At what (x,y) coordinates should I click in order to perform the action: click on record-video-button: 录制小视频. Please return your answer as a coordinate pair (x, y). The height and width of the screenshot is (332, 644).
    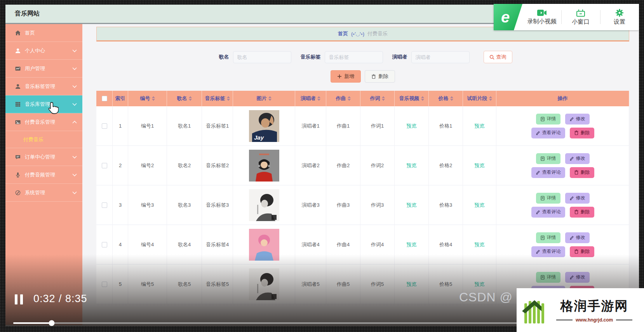
    Looking at the image, I should click on (542, 17).